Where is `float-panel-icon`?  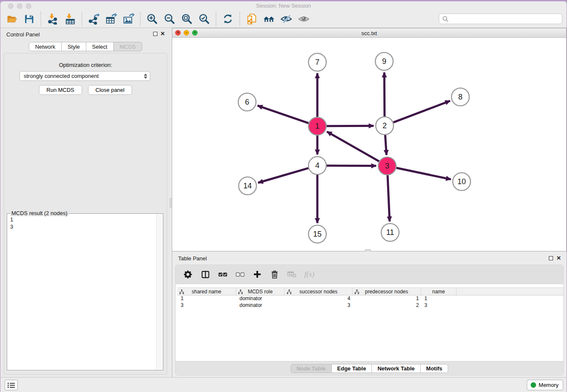
float-panel-icon is located at coordinates (155, 34).